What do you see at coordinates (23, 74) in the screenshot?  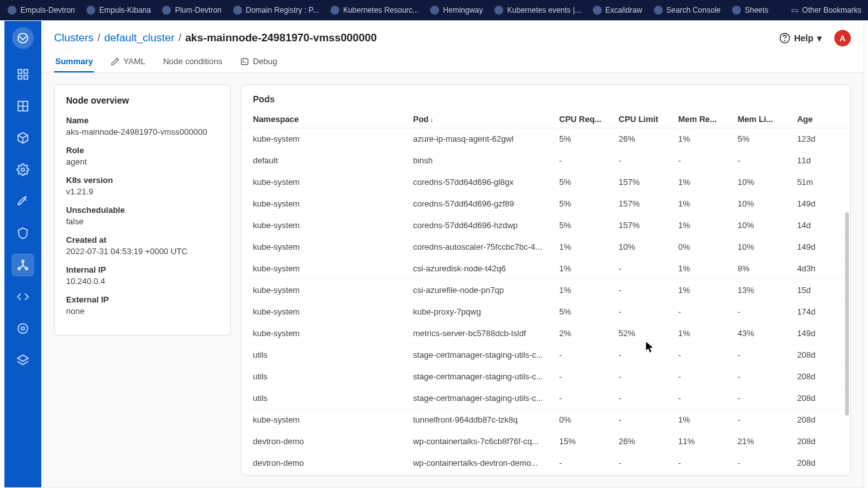 I see `nav-apps-icon` at bounding box center [23, 74].